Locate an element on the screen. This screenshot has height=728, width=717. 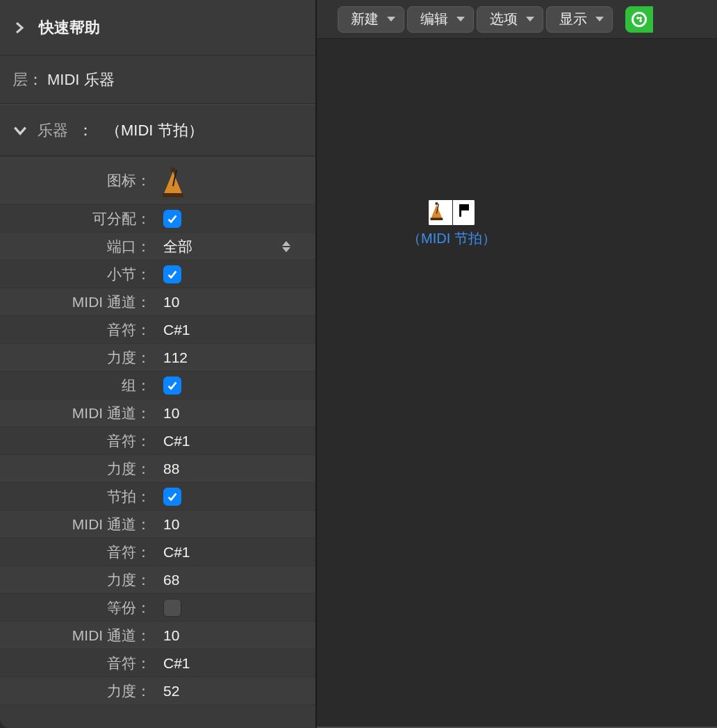
port-value: 全部 is located at coordinates (178, 247).